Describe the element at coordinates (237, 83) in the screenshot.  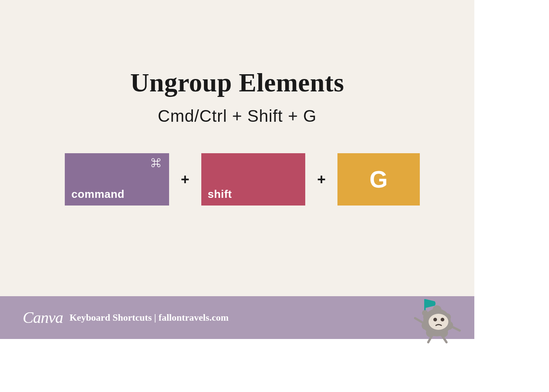
I see `slide-title: Ungroup Elements` at that location.